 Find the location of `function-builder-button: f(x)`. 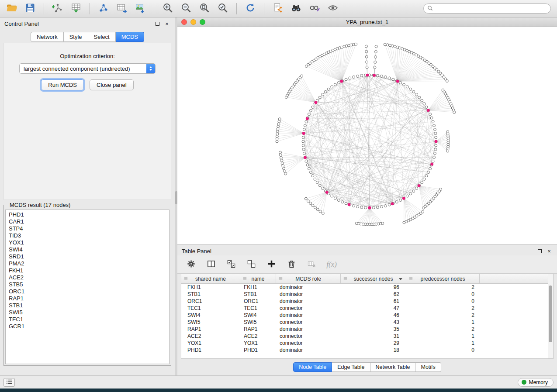

function-builder-button: f(x) is located at coordinates (332, 265).